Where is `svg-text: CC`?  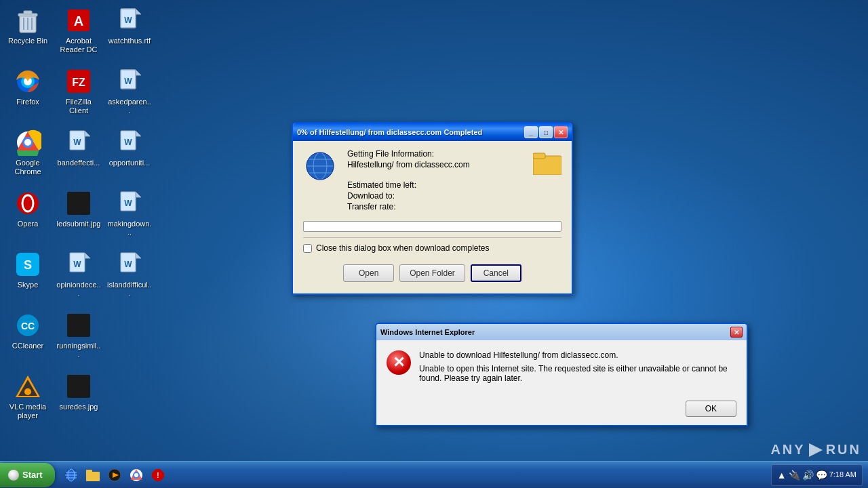 svg-text: CC is located at coordinates (28, 326).